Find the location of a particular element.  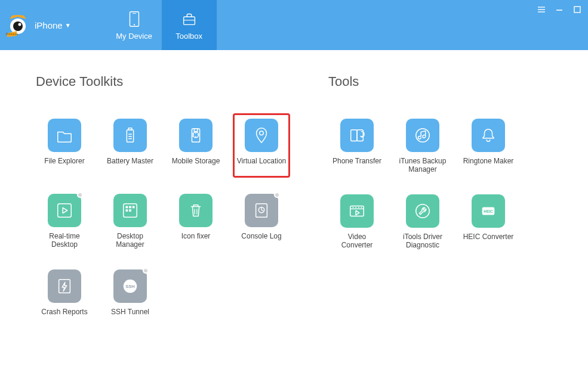

tile-label: File Explorer is located at coordinates (64, 165).